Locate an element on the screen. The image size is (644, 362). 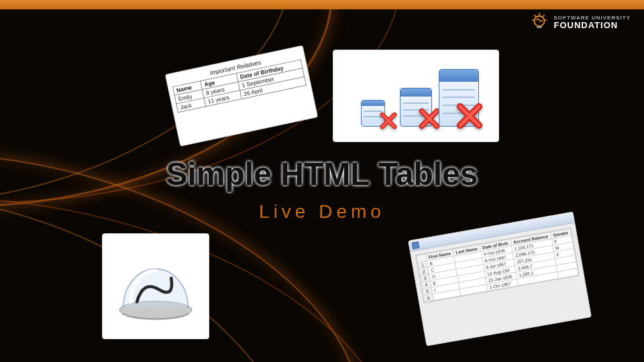
brand-logo: SOFTWARE UNIVERSITY FOUNDATION is located at coordinates (580, 22).